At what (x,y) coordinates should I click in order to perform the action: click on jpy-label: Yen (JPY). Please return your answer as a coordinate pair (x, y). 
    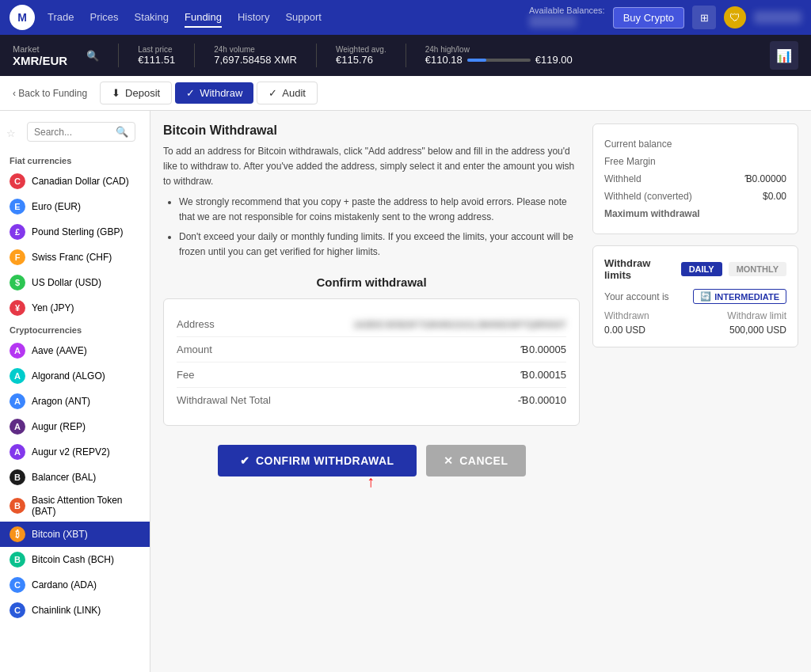
    Looking at the image, I should click on (53, 308).